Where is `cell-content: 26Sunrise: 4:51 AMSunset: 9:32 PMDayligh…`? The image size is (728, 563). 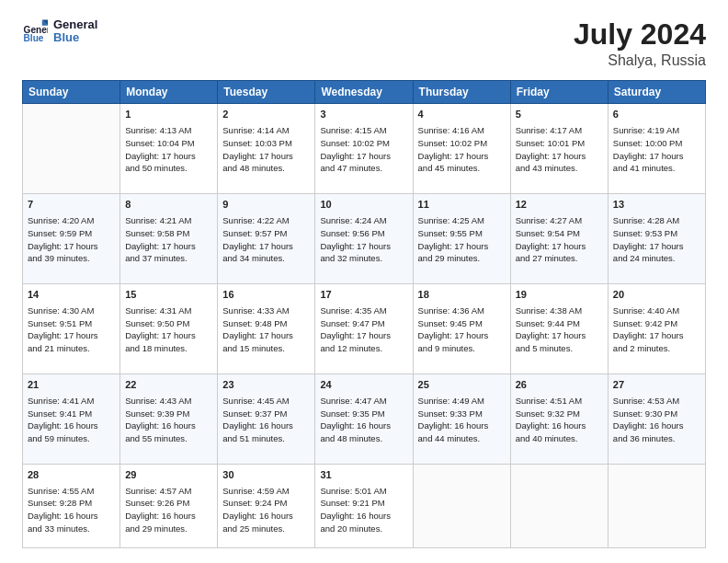 cell-content: 26Sunrise: 4:51 AMSunset: 9:32 PMDayligh… is located at coordinates (559, 412).